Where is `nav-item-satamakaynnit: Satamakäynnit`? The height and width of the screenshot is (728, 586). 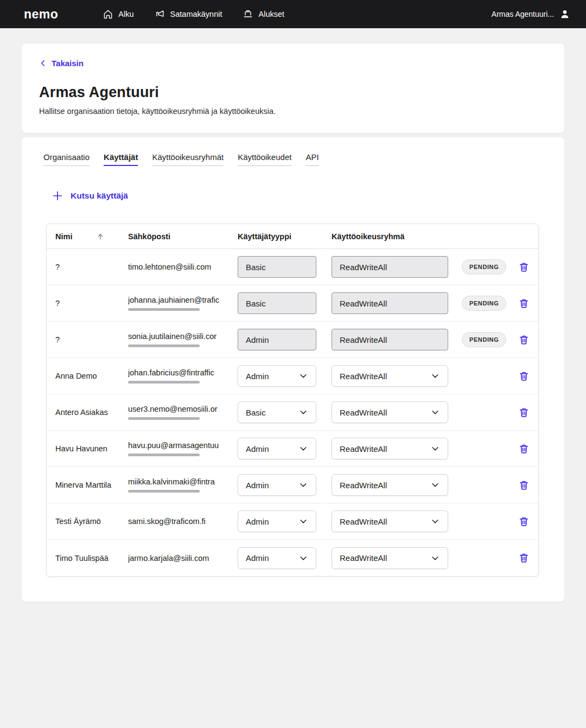
nav-item-satamakaynnit: Satamakäynnit is located at coordinates (189, 14).